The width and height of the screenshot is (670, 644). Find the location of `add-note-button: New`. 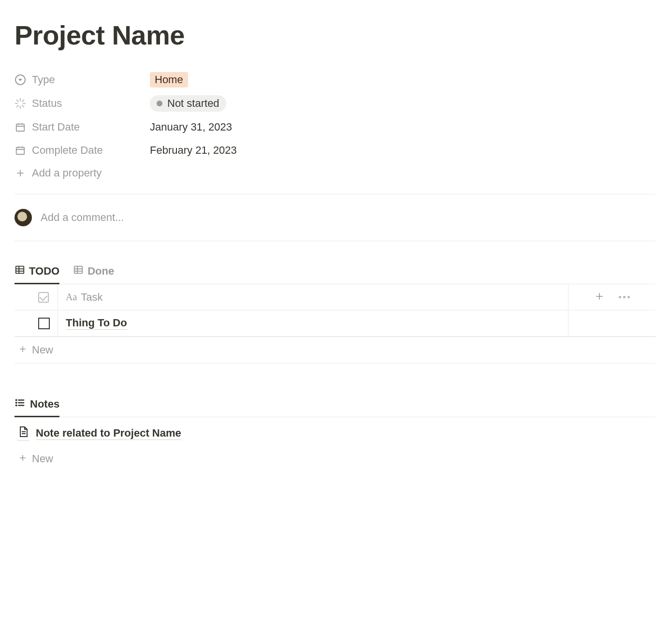

add-note-button: New is located at coordinates (335, 459).